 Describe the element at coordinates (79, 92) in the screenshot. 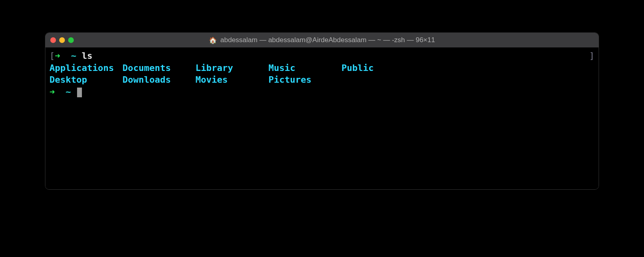

I see `cursor` at that location.